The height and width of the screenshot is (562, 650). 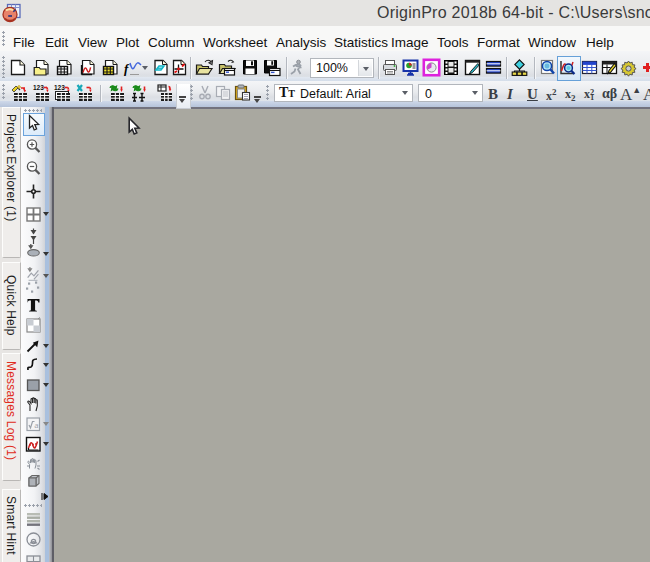 What do you see at coordinates (37, 426) in the screenshot?
I see `svg-text: a` at bounding box center [37, 426].